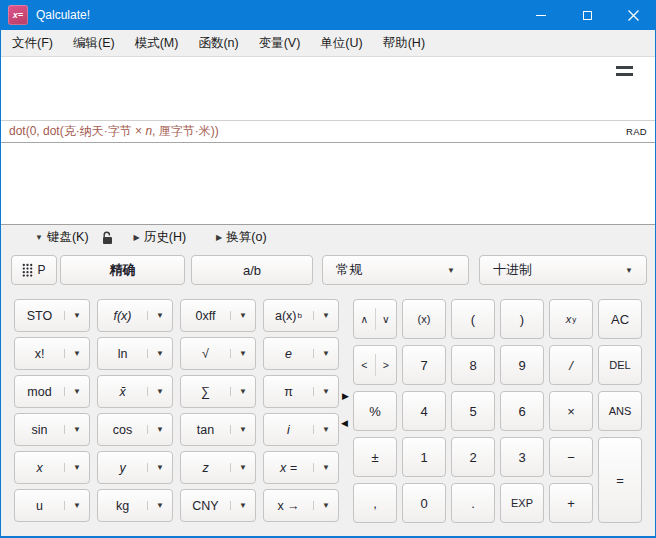  What do you see at coordinates (587, 15) in the screenshot?
I see `maximize-button` at bounding box center [587, 15].